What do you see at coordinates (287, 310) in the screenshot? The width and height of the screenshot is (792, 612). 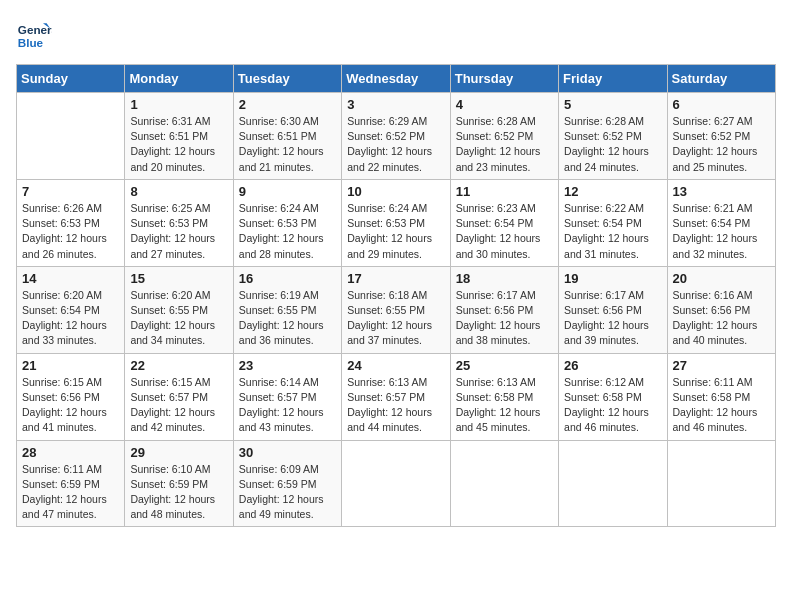 I see `calendar-cell: 16Sunrise: 6:19 AM Sunset: 6:55 PM Dayli…` at bounding box center [287, 310].